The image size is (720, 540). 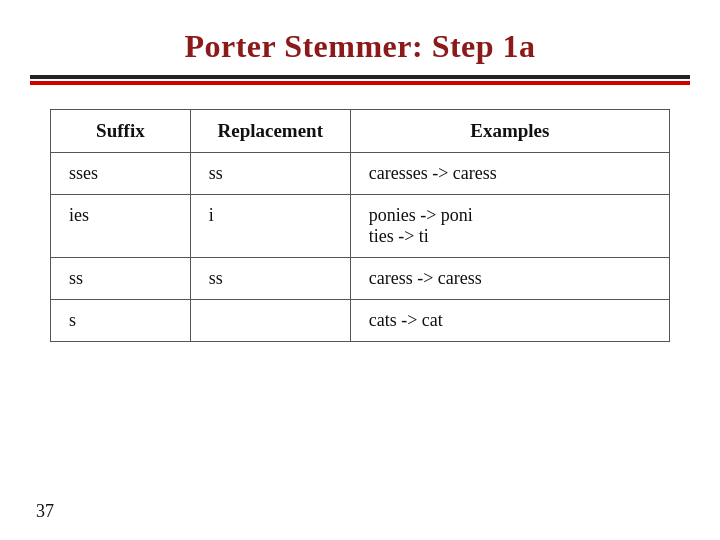 I want to click on suffix-ss: ss, so click(x=121, y=279).